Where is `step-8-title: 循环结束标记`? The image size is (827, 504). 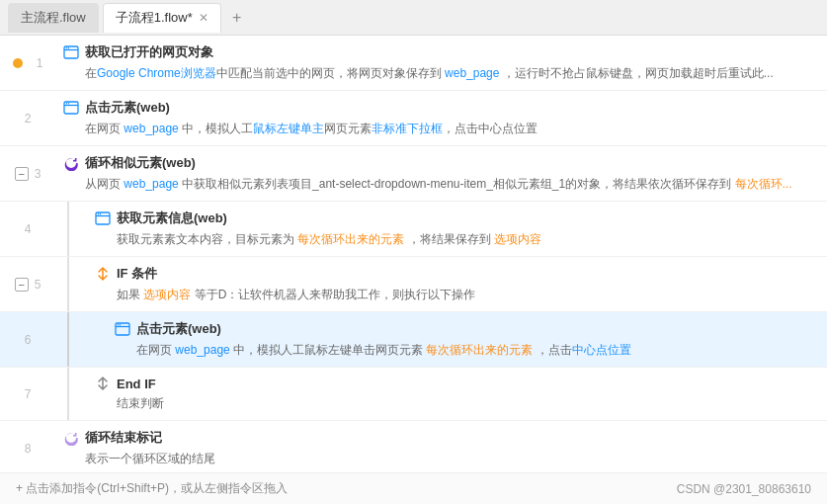 step-8-title: 循环结束标记 is located at coordinates (124, 438).